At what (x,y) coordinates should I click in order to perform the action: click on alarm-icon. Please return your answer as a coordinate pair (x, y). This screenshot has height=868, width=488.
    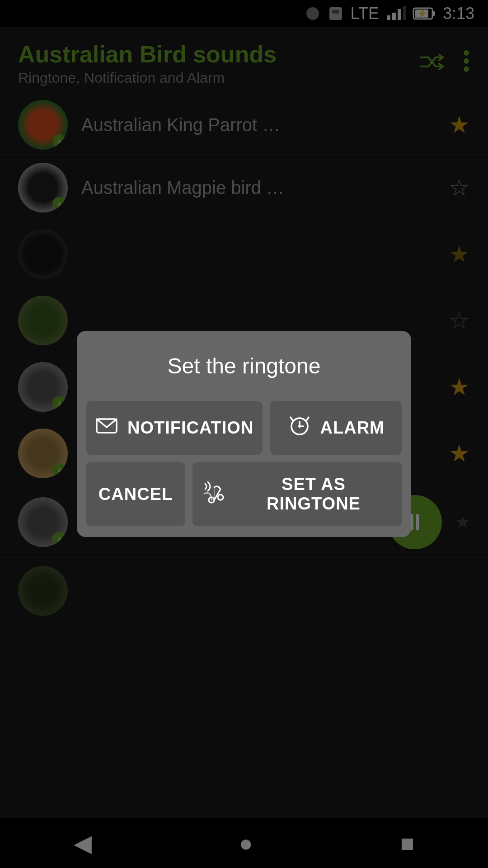
    Looking at the image, I should click on (300, 428).